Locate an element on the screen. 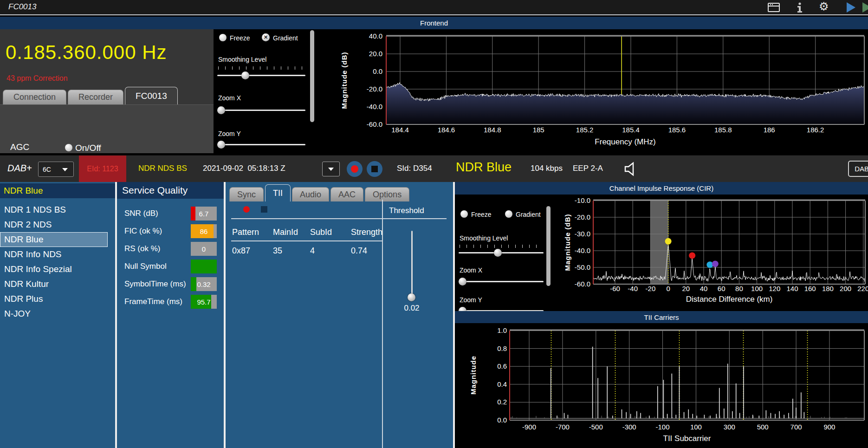  window-icon is located at coordinates (774, 7).